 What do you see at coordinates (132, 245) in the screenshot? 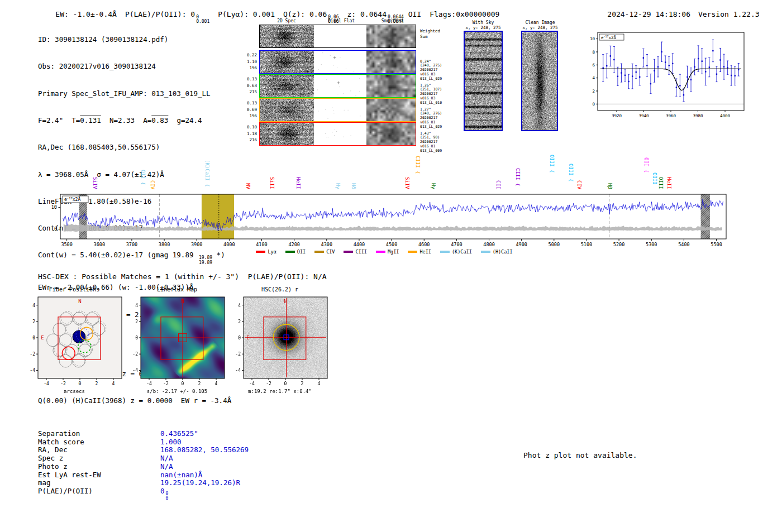
I see `svg-text: 3700` at bounding box center [132, 245].